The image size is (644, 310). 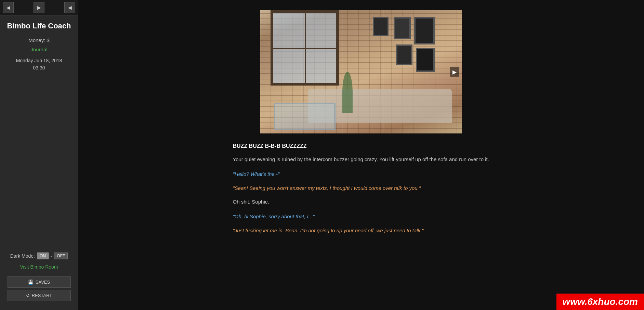 I want to click on dark-mode-on-button: ON, so click(x=43, y=256).